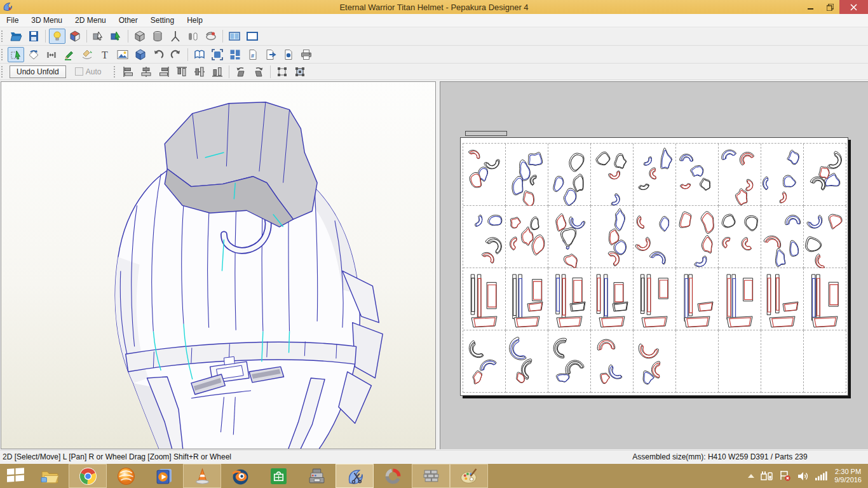  What do you see at coordinates (176, 55) in the screenshot?
I see `redo-button` at bounding box center [176, 55].